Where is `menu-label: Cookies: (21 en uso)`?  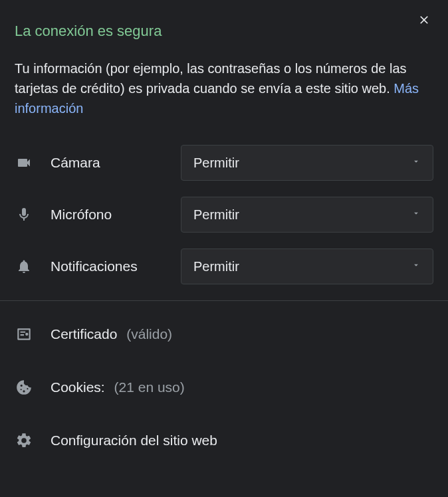
menu-label: Cookies: (21 en uso) is located at coordinates (118, 387).